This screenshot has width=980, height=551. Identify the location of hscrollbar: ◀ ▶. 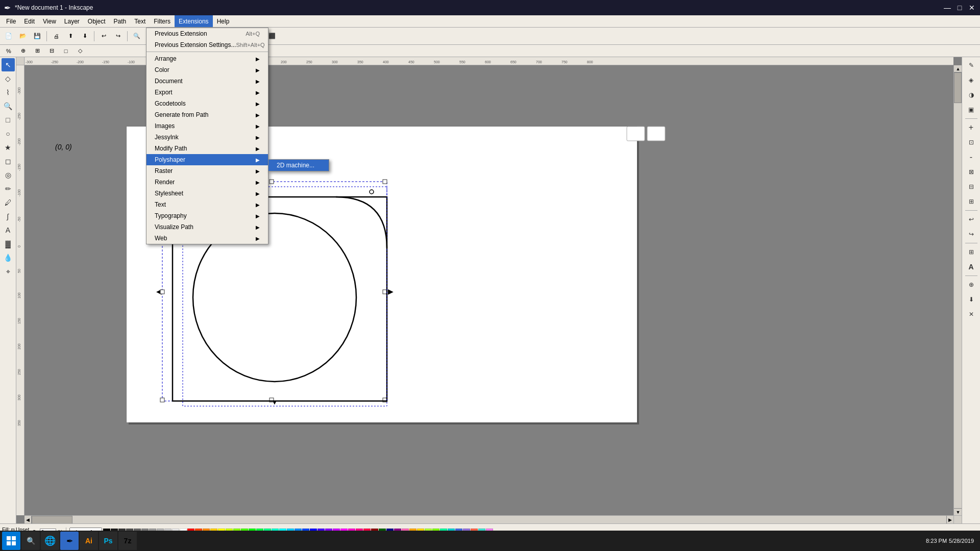
(489, 519).